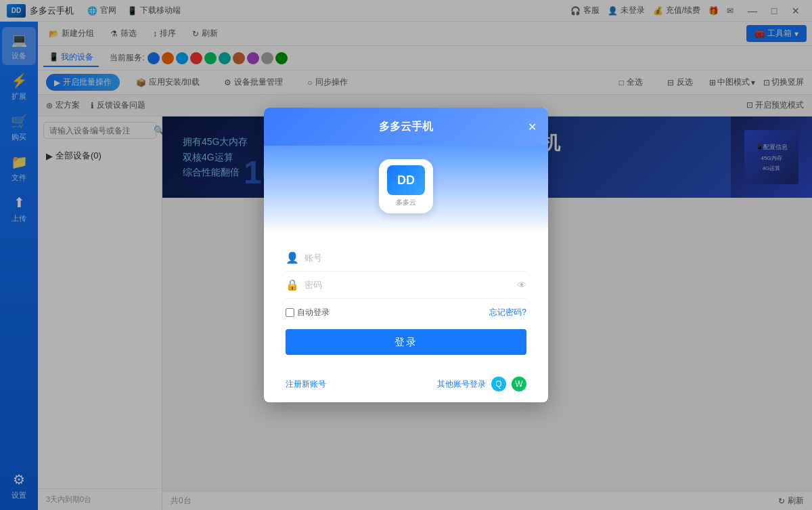 Image resolution: width=812 pixels, height=510 pixels. What do you see at coordinates (406, 203) in the screenshot?
I see `modal-logo-sub: 多多云` at bounding box center [406, 203].